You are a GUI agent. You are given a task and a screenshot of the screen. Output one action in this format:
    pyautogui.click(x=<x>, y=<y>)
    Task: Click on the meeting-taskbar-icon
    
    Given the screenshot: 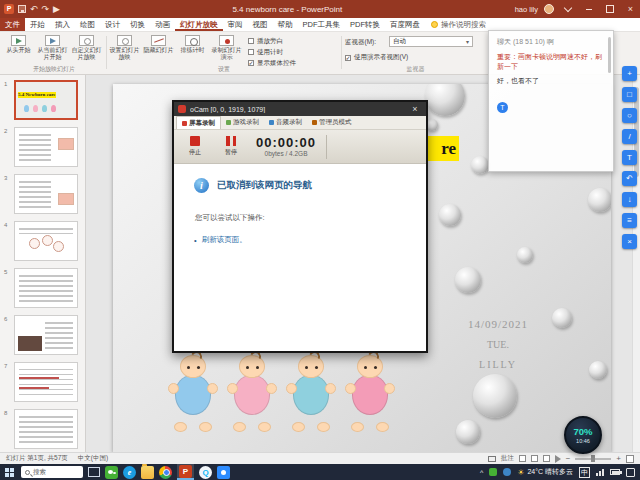 What is the action you would take?
    pyautogui.click(x=224, y=472)
    